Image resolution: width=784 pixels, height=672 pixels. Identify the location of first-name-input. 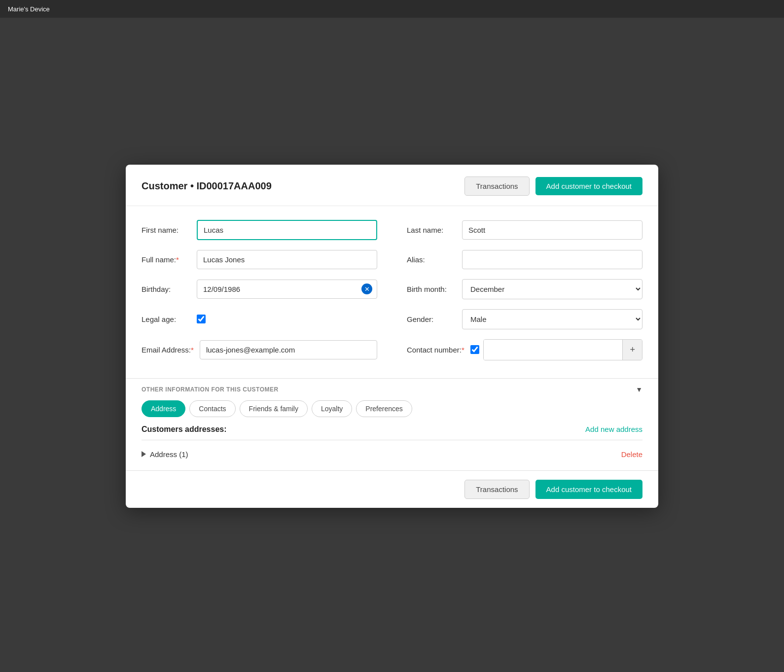
(287, 230).